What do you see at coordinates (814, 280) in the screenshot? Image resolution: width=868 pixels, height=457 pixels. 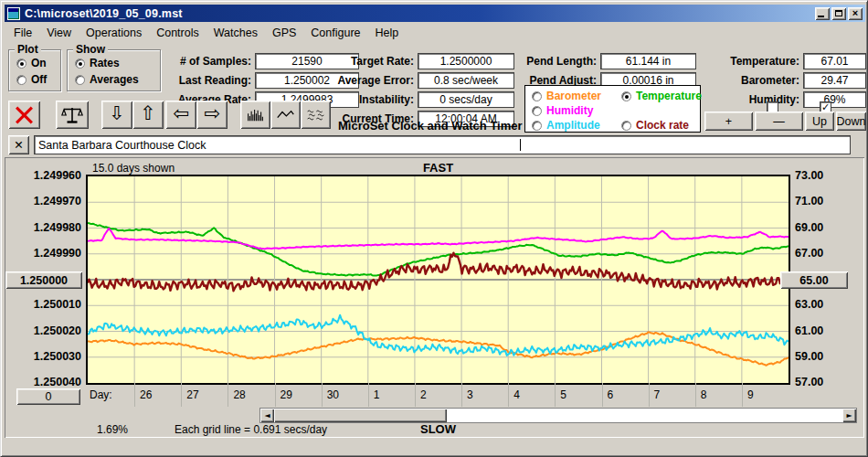 I see `right-center-temp-button: 65.00` at bounding box center [814, 280].